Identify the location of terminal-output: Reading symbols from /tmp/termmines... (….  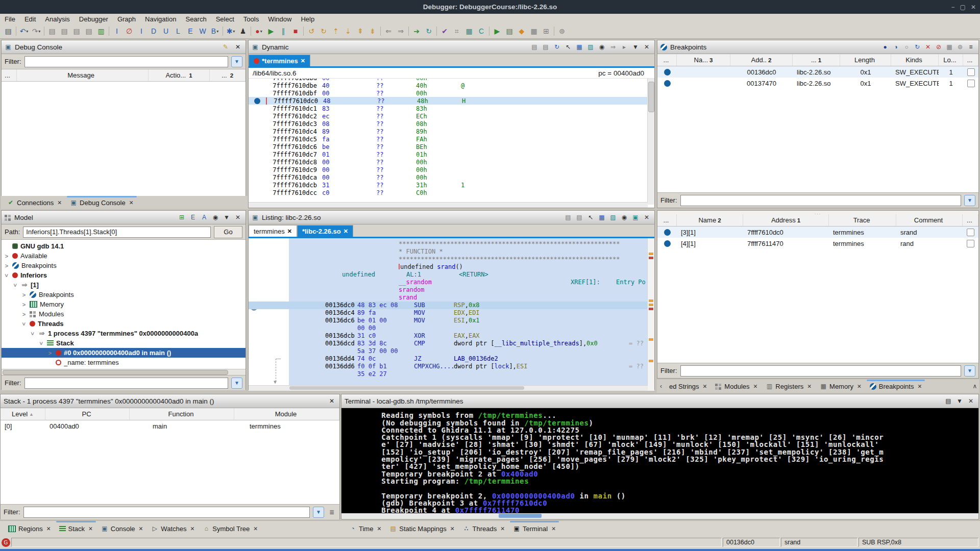
(660, 461).